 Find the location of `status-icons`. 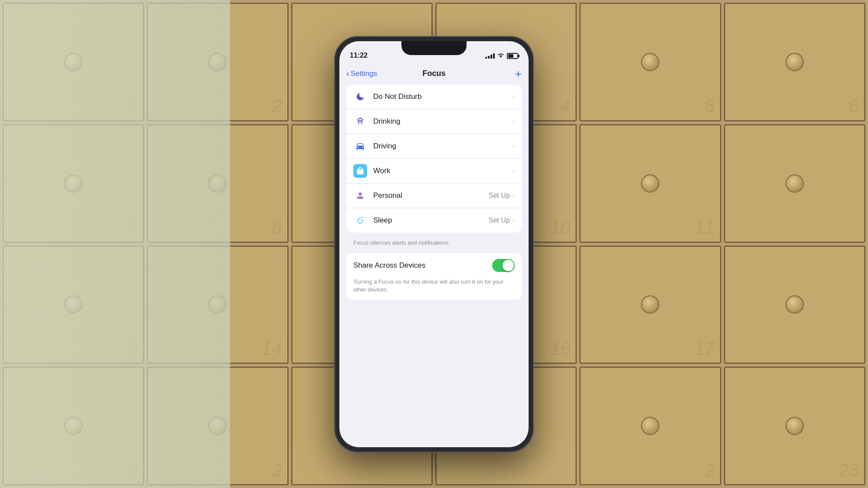

status-icons is located at coordinates (502, 56).